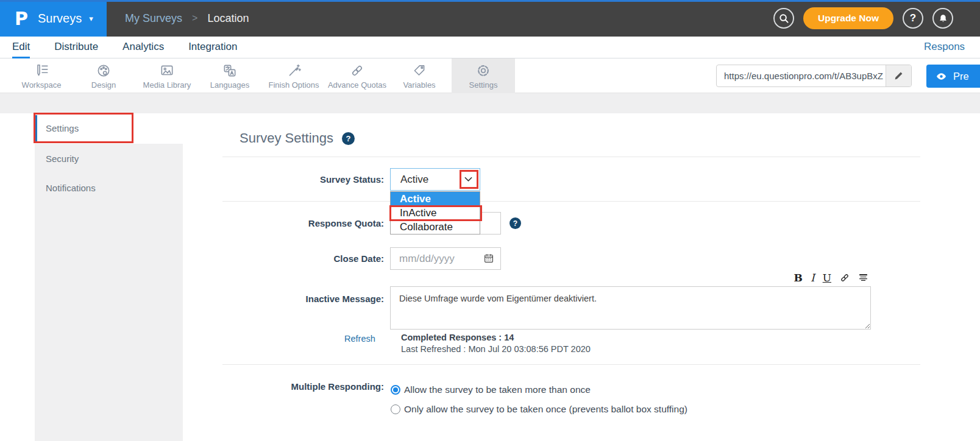 Image resolution: width=980 pixels, height=441 pixels. Describe the element at coordinates (961, 77) in the screenshot. I see `preview-label: Pre` at that location.